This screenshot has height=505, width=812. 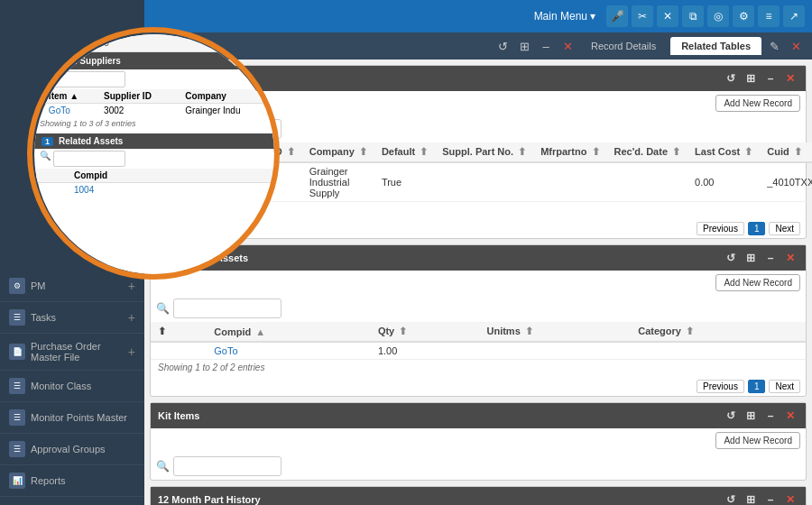 I want to click on col-suppl-part: Suppl. Part No. ⬆, so click(x=484, y=152).